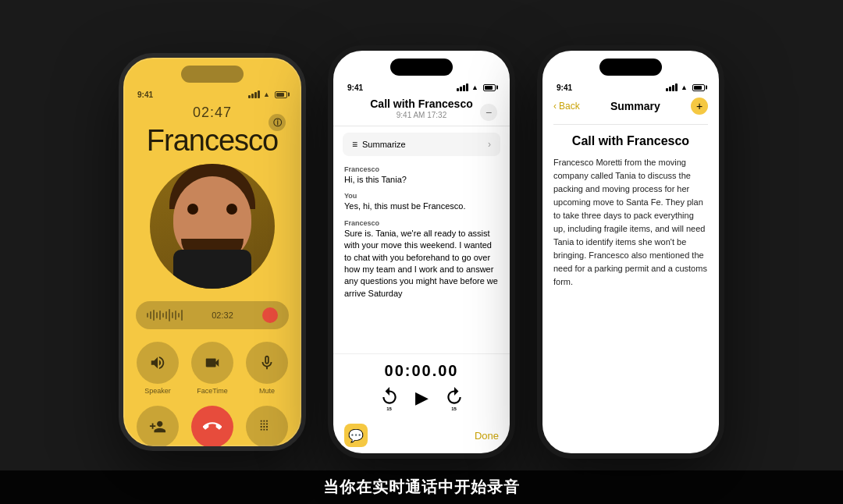 This screenshot has width=843, height=504. I want to click on memoji-container, so click(212, 226).